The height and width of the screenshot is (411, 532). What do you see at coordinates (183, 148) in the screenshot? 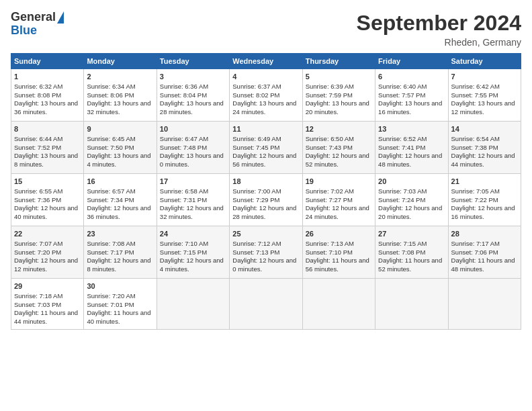
I see `sunset: Sunset: 7:48 PM` at bounding box center [183, 148].